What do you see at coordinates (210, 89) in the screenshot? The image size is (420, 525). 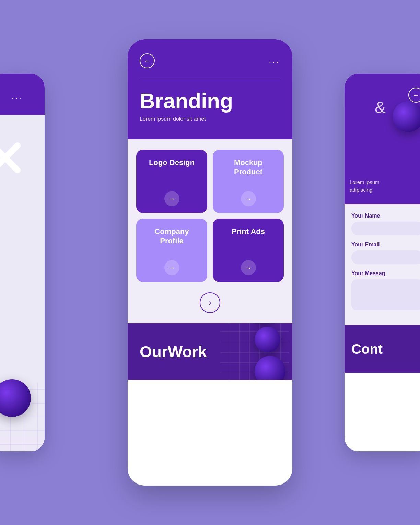 I see `center-phone-header: ← ... Branding Lorem ipsum dolor sit ame…` at bounding box center [210, 89].